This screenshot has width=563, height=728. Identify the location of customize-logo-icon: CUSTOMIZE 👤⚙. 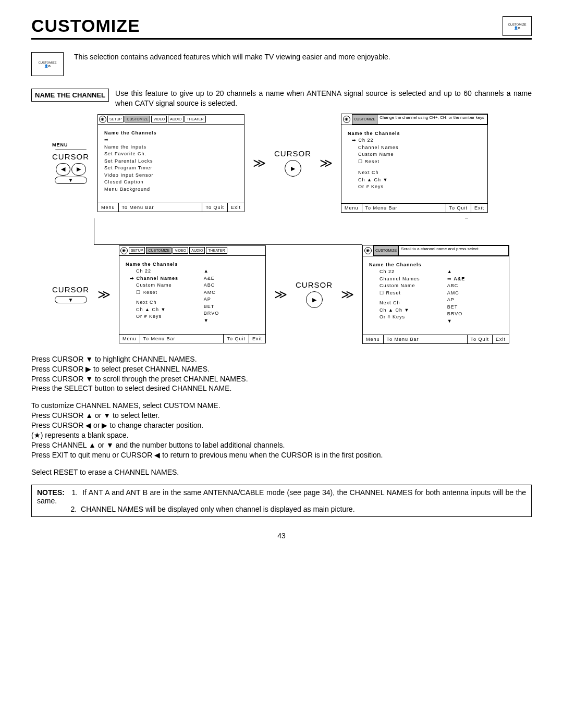
(517, 26).